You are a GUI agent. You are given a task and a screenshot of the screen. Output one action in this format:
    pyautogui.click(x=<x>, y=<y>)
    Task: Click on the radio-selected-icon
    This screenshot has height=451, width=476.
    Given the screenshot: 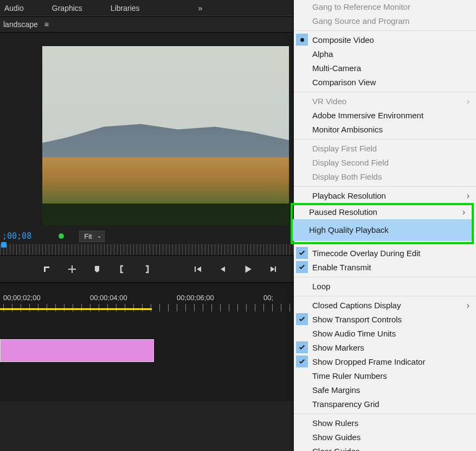 What is the action you would take?
    pyautogui.click(x=302, y=40)
    